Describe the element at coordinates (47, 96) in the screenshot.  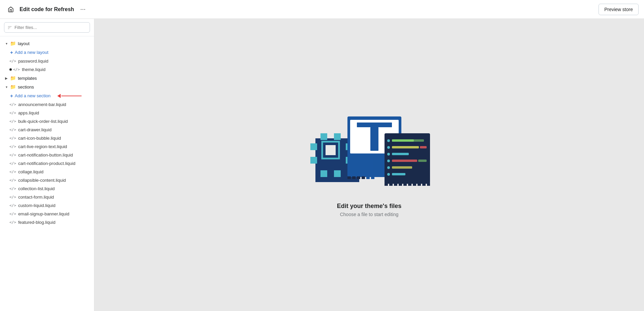
I see `add-section-row: + Add a new section` at that location.